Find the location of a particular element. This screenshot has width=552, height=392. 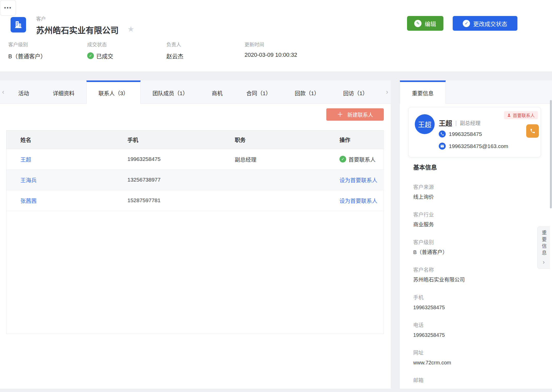

basic-info-heading: 基本信息 is located at coordinates (425, 167).